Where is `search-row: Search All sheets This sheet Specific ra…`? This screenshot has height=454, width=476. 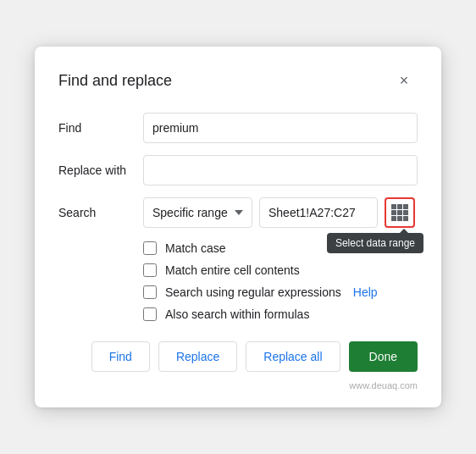
search-row: Search All sheets This sheet Specific ra… is located at coordinates (238, 213).